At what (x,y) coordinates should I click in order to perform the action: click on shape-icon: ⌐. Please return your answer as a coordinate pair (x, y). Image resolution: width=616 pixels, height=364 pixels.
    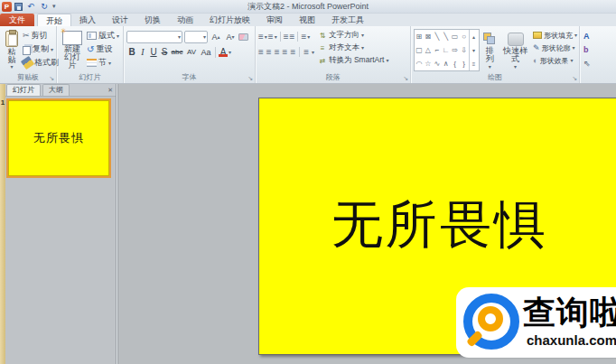
    Looking at the image, I should click on (437, 51).